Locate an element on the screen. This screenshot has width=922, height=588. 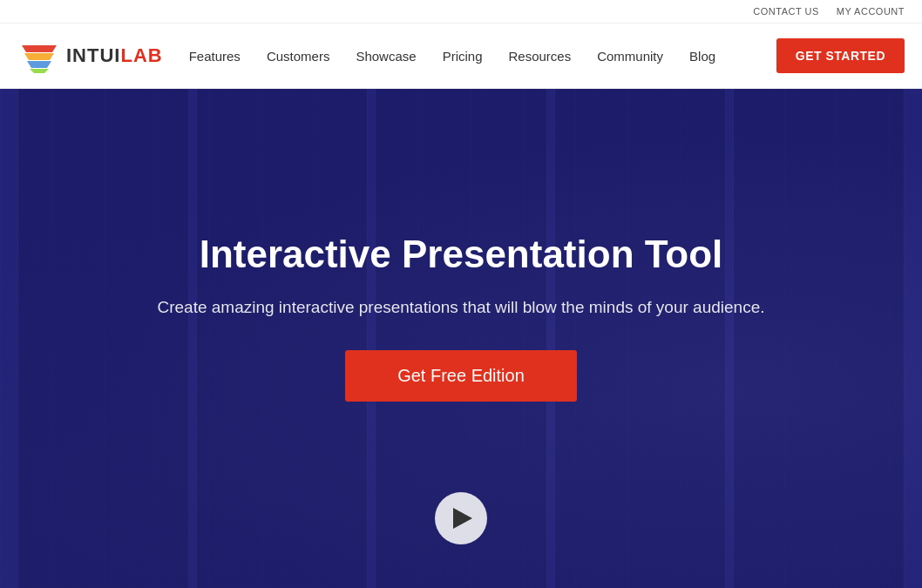
logo: INTUILAB is located at coordinates (91, 56).